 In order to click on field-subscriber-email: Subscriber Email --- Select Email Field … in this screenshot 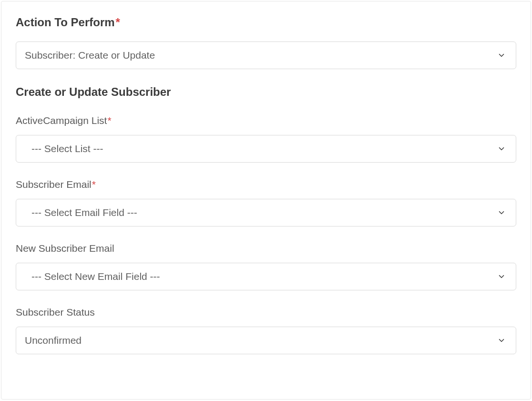, I will do `click(266, 203)`.